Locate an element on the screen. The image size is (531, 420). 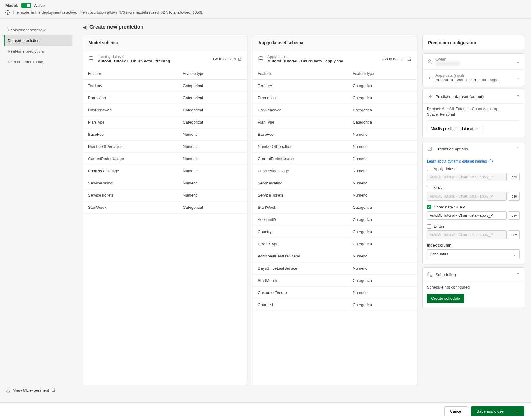
table-row: PriorPeriodUsageNumeric is located at coordinates (335, 171).